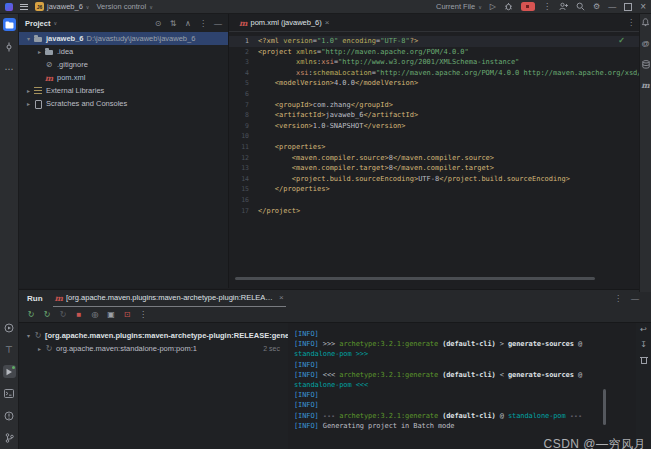 This screenshot has width=651, height=449. What do you see at coordinates (124, 38) in the screenshot?
I see `tree-item: ▾javaweb_6D:\javastudy\javaweb\javaweb_6` at bounding box center [124, 38].